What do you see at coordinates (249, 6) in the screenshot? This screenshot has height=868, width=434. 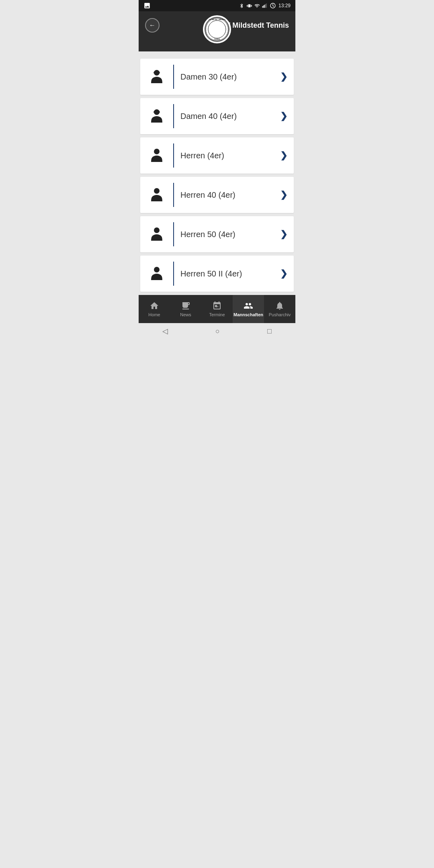 I see `vibrate-icon` at bounding box center [249, 6].